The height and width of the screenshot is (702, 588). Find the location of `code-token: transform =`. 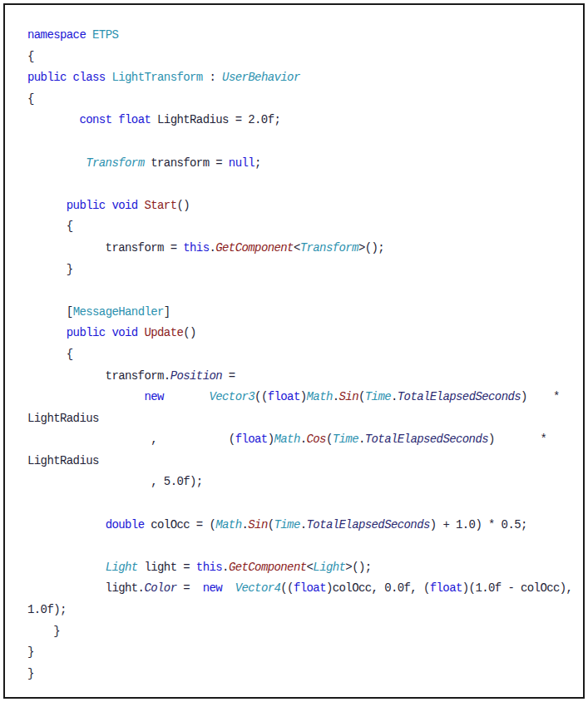

code-token: transform = is located at coordinates (105, 248).